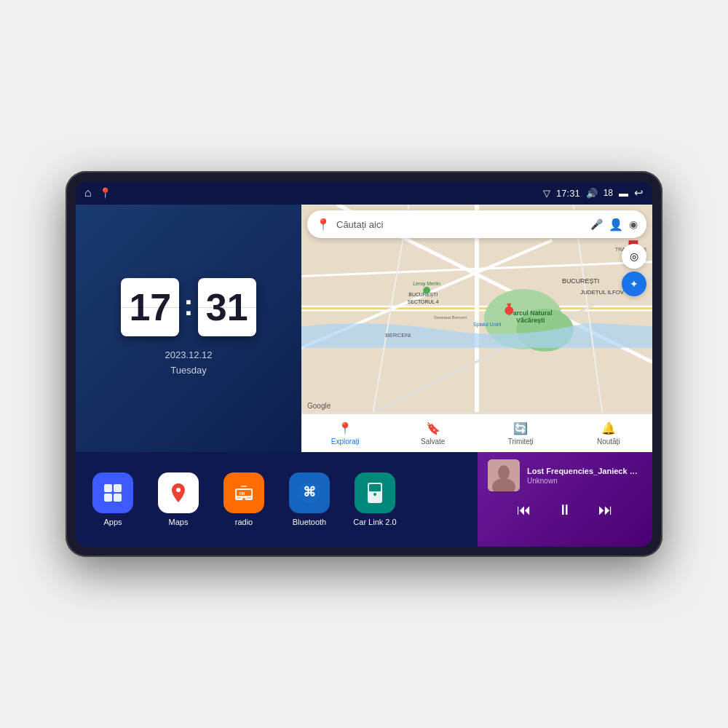  I want to click on date-info: 2023.12.12 Tuesday, so click(188, 363).